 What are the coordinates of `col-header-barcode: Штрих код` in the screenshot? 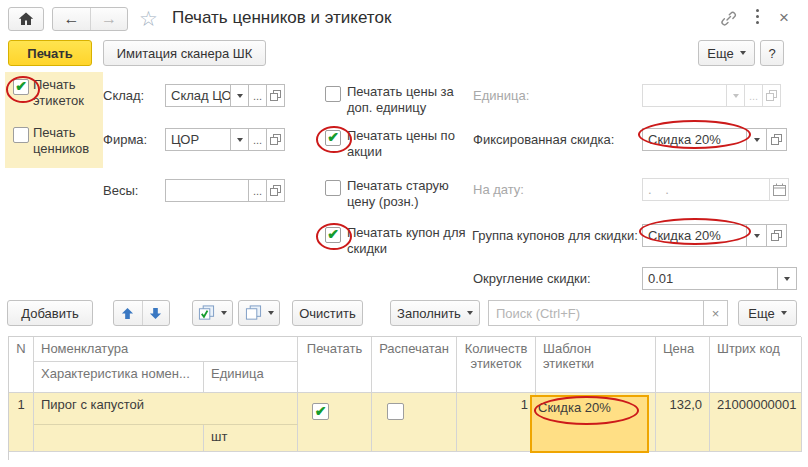 It's located at (756, 365).